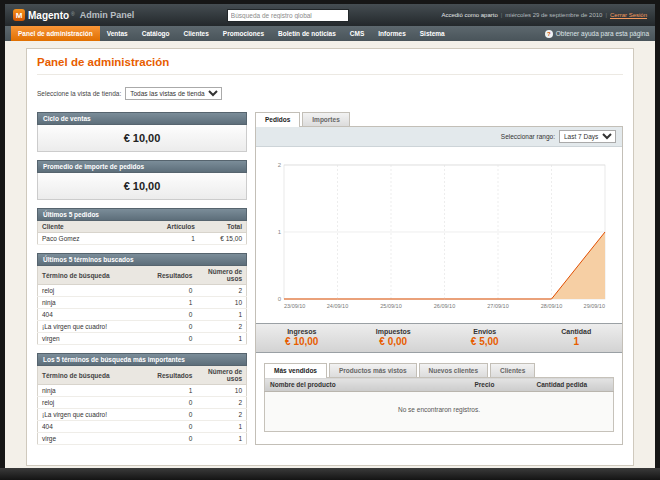 This screenshot has height=480, width=660. Describe the element at coordinates (244, 34) in the screenshot. I see `nav-item-promociones: Promociones` at that location.